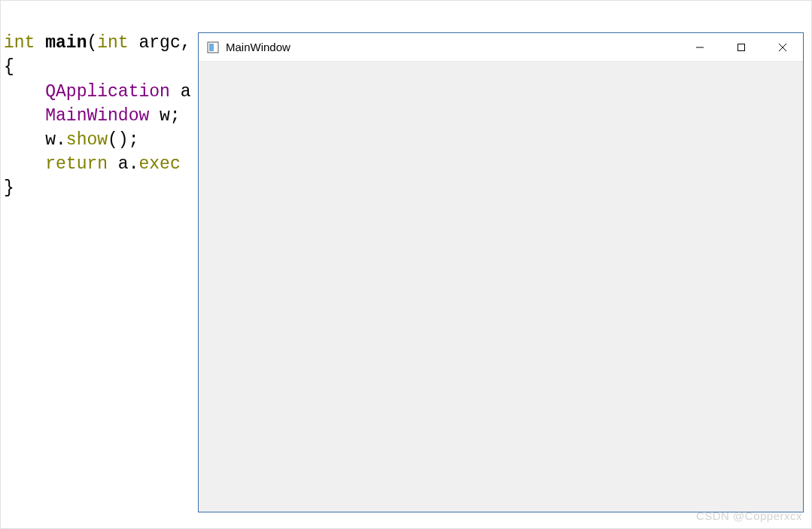 The image size is (812, 529). What do you see at coordinates (97, 116) in the screenshot?
I see `class-mainwindow: MainWindow` at bounding box center [97, 116].